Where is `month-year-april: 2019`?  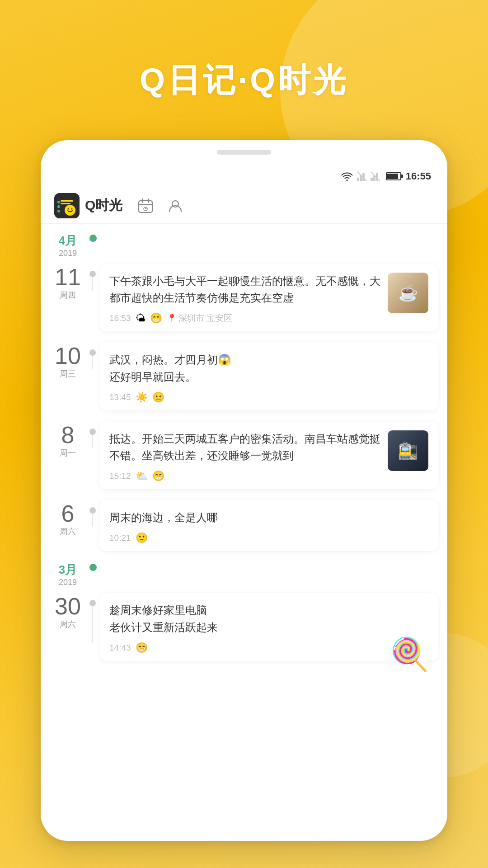
month-year-april: 2019 is located at coordinates (68, 253).